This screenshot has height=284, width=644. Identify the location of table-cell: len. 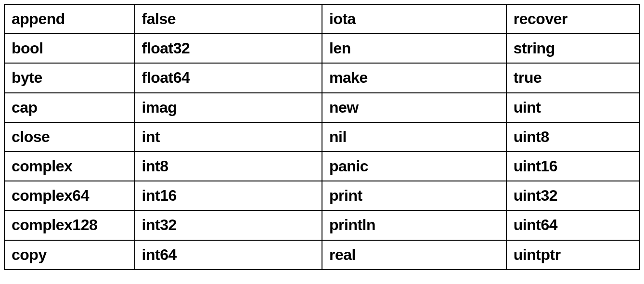
(414, 48).